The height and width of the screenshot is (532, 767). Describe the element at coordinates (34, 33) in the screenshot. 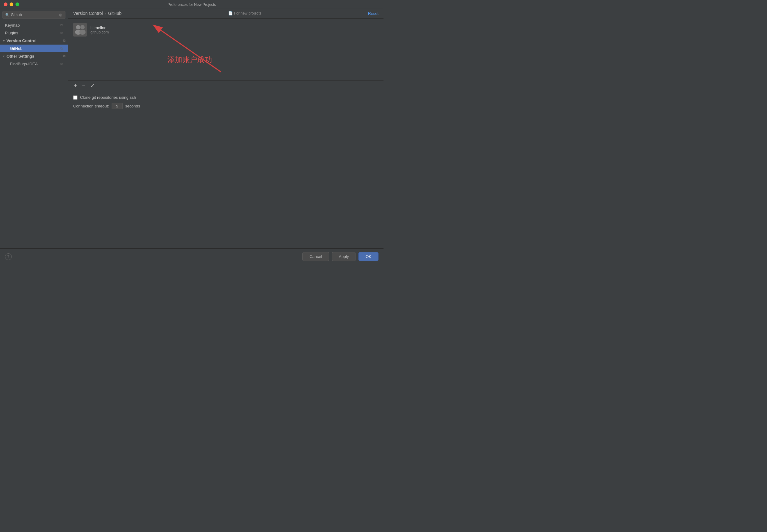

I see `sidebar-item-plugins: Plugins ⧉` at that location.